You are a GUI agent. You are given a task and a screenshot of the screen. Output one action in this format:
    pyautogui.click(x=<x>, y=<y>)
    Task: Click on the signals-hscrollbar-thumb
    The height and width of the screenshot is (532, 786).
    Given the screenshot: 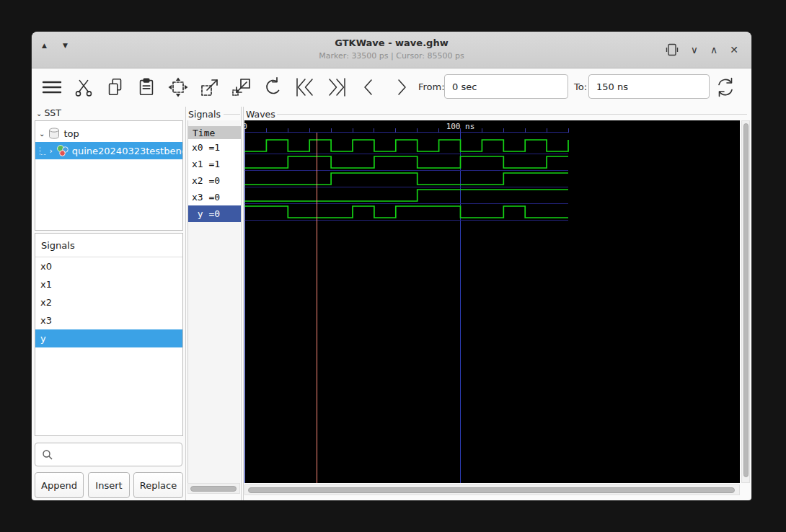 What is the action you would take?
    pyautogui.click(x=213, y=489)
    